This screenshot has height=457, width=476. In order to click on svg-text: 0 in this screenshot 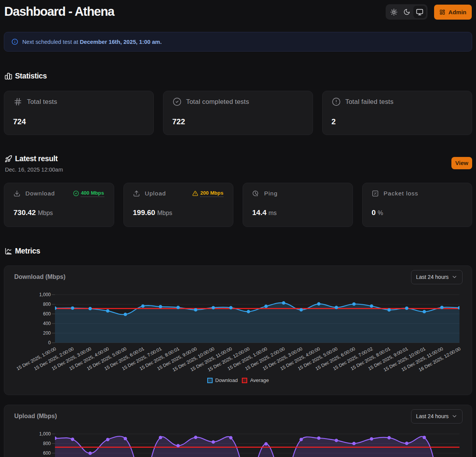, I will do `click(49, 343)`.